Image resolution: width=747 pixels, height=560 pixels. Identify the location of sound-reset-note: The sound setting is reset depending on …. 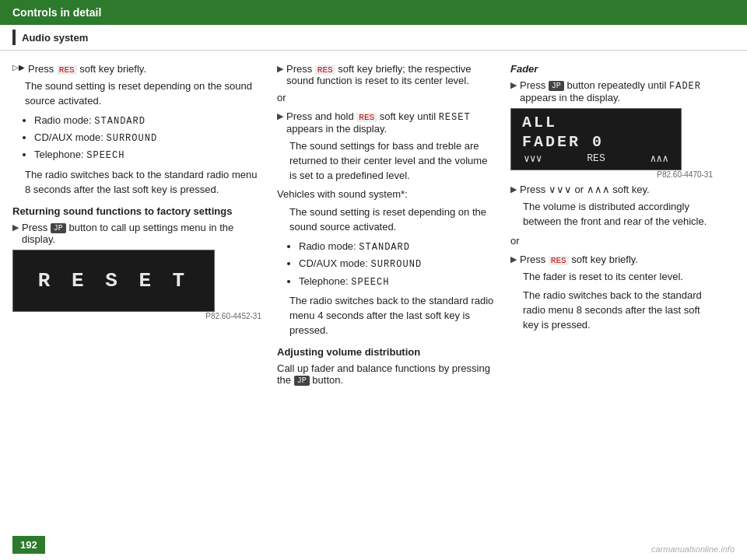
(143, 94).